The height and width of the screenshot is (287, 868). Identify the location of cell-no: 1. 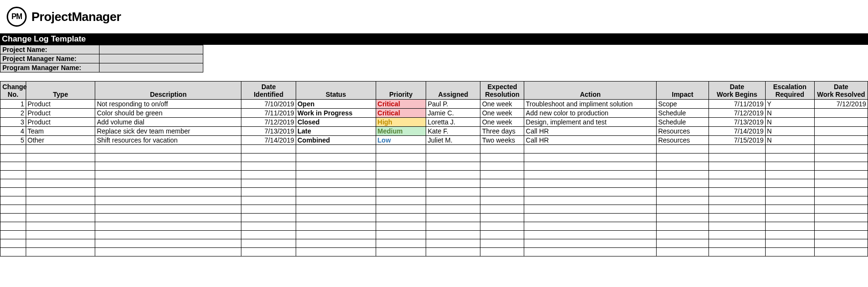
(13, 104).